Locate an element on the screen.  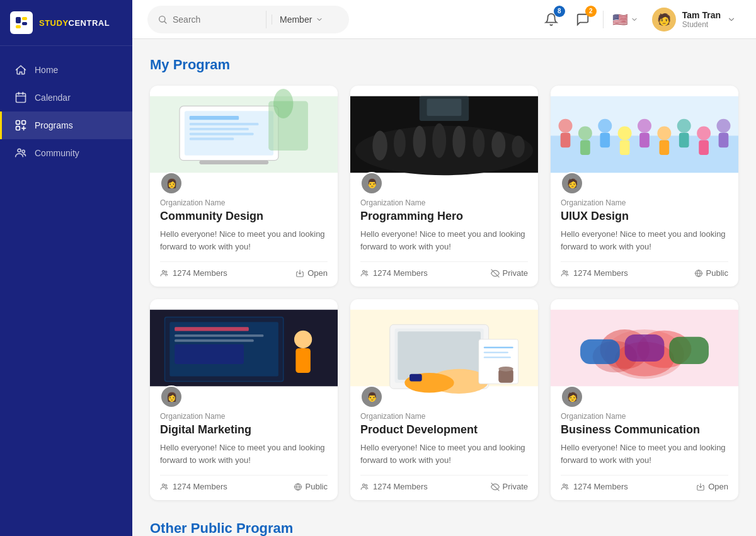
card-body: Organization Name Programming Hero Hello… is located at coordinates (444, 235).